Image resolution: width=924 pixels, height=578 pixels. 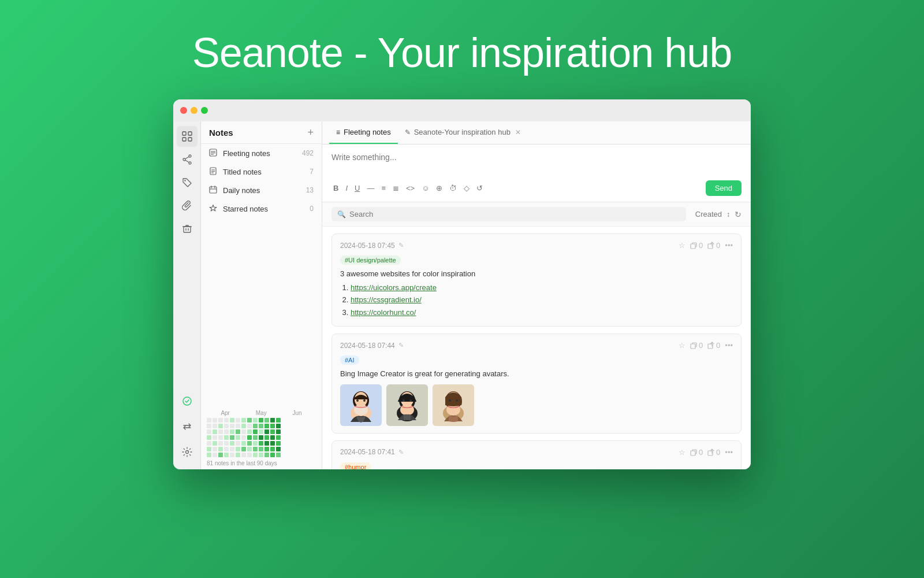 I want to click on toolbar-attach: ⊕, so click(x=439, y=188).